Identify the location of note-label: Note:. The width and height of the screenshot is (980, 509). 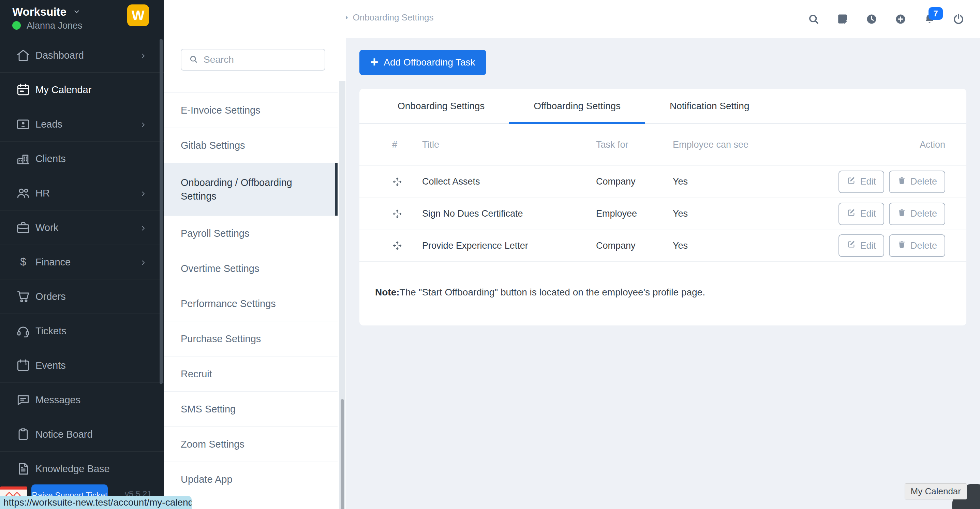
(387, 292).